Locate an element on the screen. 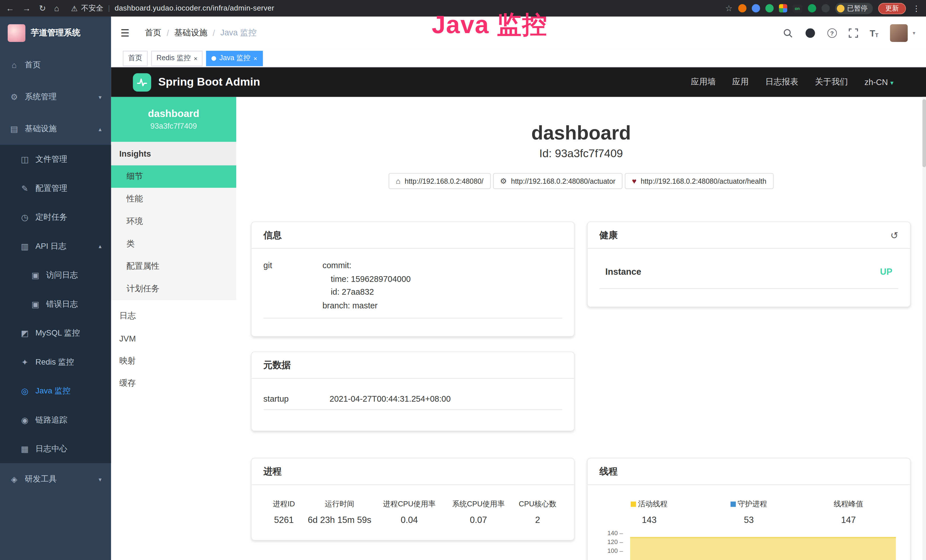 This screenshot has height=560, width=926. link-home-url: ⌂ http://192.168.0.2:48080/ is located at coordinates (440, 181).